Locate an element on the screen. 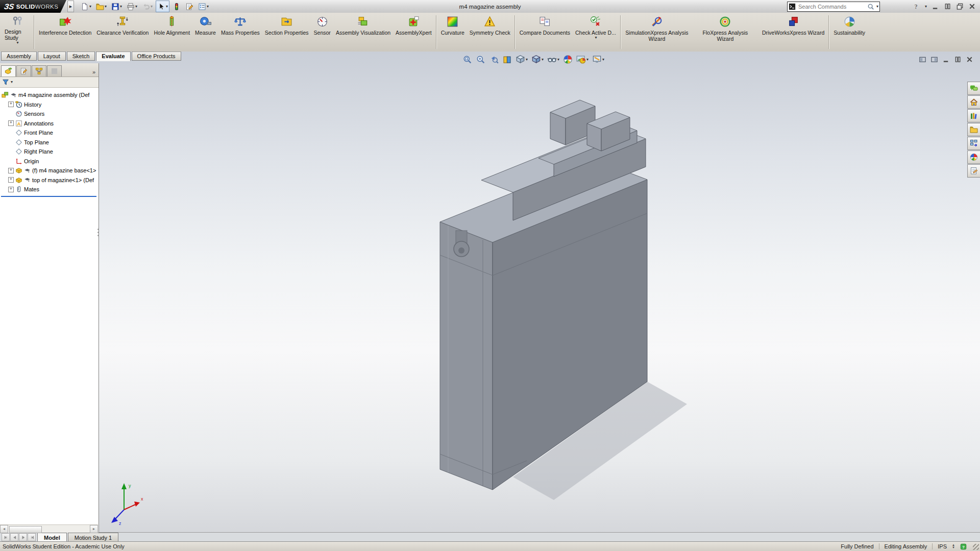  file-properties-button is located at coordinates (189, 6).